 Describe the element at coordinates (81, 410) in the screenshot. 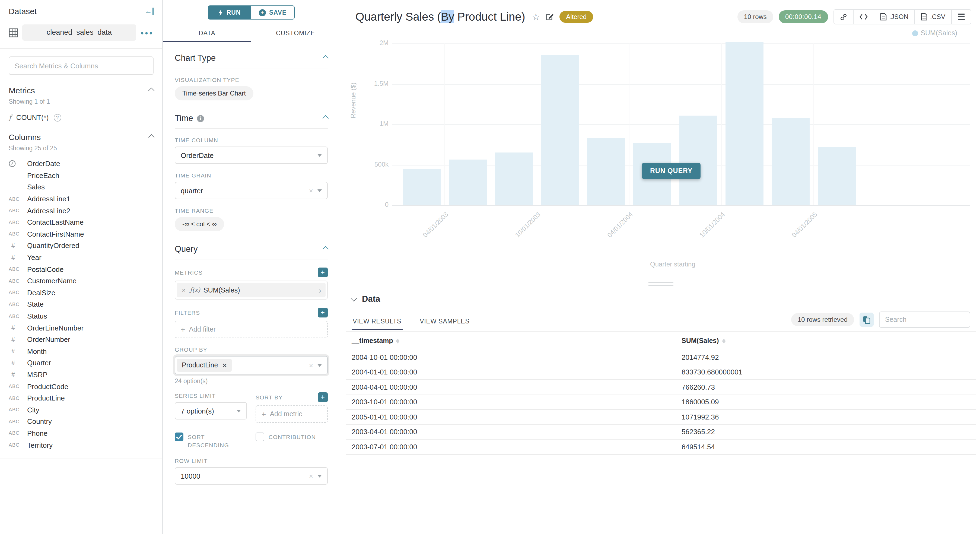

I see `column-item: ABCCity` at that location.